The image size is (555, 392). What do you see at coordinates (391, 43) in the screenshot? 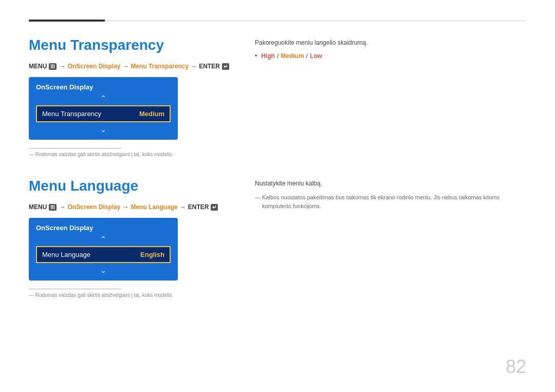
I see `section1-desc: Pakoreguokite meniu langelio skaidrumą.` at bounding box center [391, 43].